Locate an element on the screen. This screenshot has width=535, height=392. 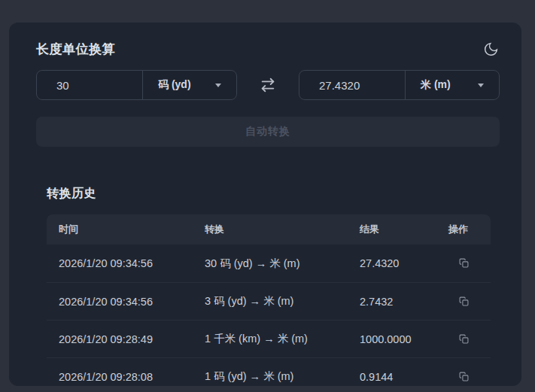
header: 长度单位换算 is located at coordinates (268, 49).